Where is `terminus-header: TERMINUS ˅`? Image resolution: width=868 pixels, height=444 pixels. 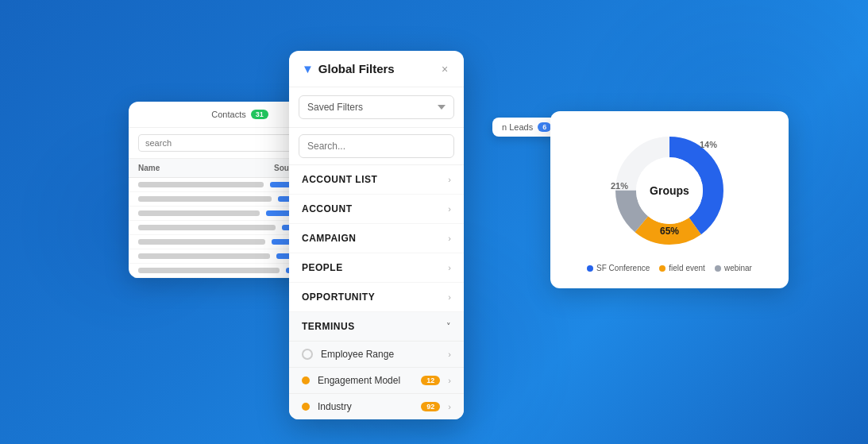 terminus-header: TERMINUS ˅ is located at coordinates (376, 326).